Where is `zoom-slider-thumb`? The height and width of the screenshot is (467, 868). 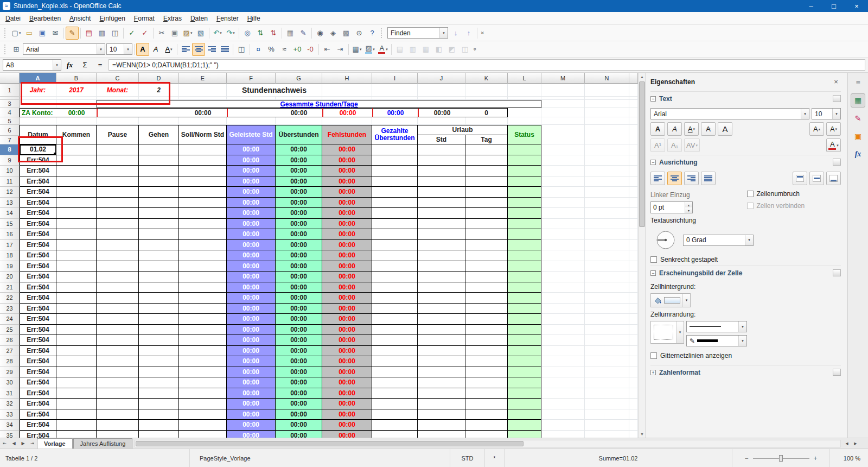
zoom-slider-thumb is located at coordinates (781, 458).